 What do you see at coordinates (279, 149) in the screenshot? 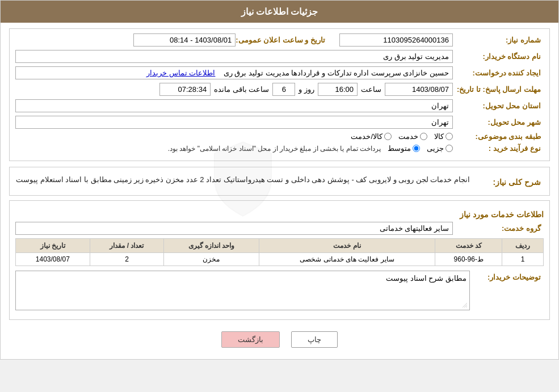
I see `purchase-type-row: نوع فرآیند خرید : جزیی متوسط پرداخت تمام…` at bounding box center [279, 149].